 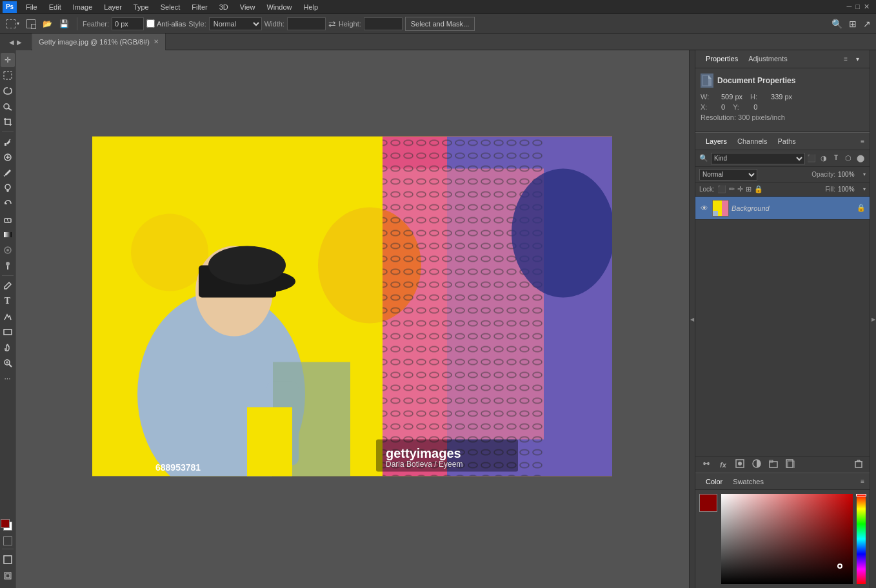 I want to click on hand-tool, so click(x=8, y=348).